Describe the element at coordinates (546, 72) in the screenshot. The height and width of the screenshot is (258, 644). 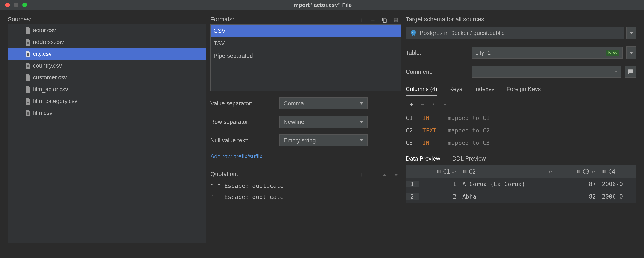
I see `comment-input: ⤢` at that location.